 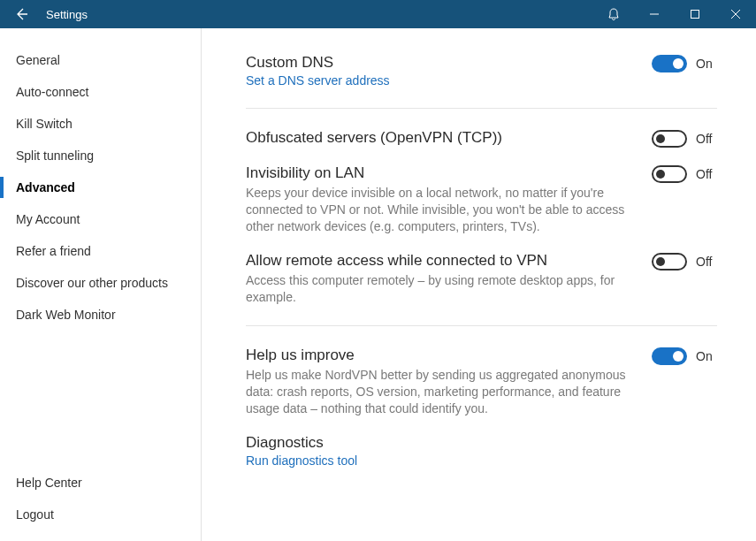 What do you see at coordinates (654, 14) in the screenshot?
I see `minimize-icon` at bounding box center [654, 14].